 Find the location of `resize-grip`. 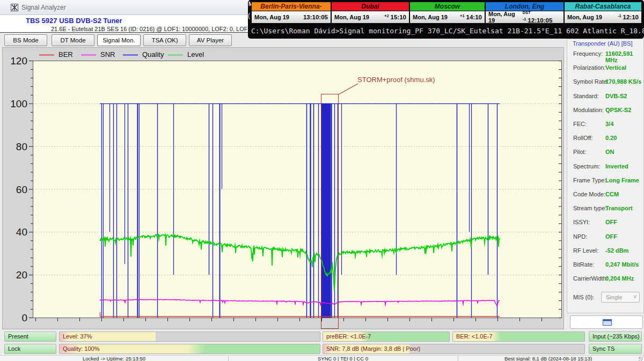

resize-grip is located at coordinates (641, 359).